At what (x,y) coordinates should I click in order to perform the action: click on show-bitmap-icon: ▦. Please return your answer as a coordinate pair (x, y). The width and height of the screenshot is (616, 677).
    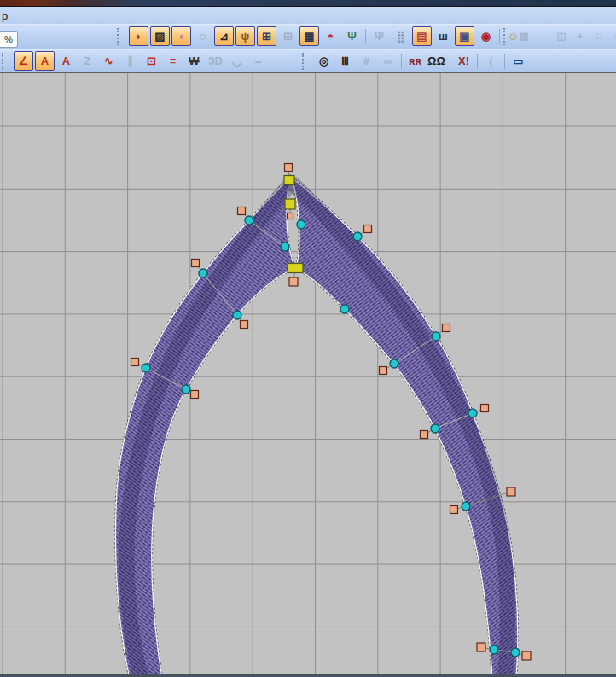
    Looking at the image, I should click on (309, 36).